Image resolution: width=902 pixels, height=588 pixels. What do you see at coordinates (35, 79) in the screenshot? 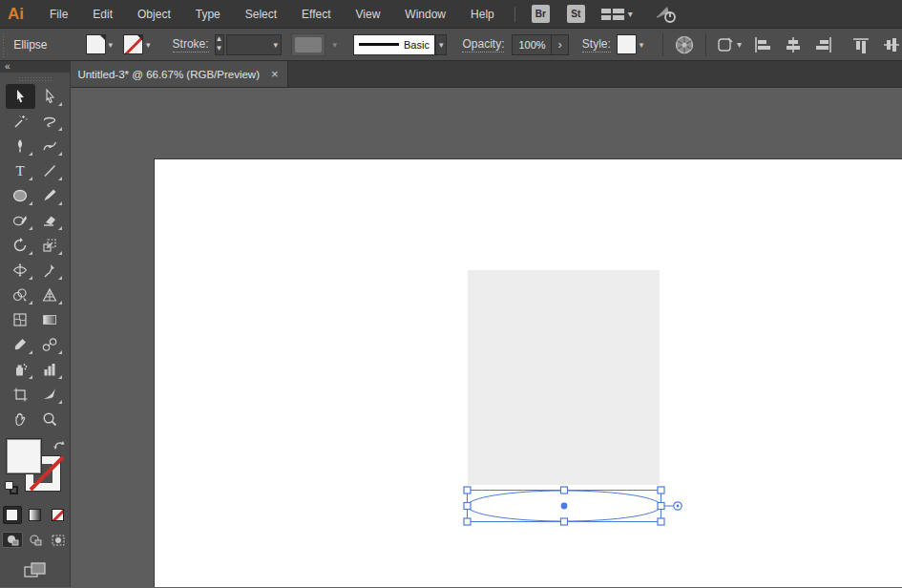
I see `tools-panel-grip` at bounding box center [35, 79].